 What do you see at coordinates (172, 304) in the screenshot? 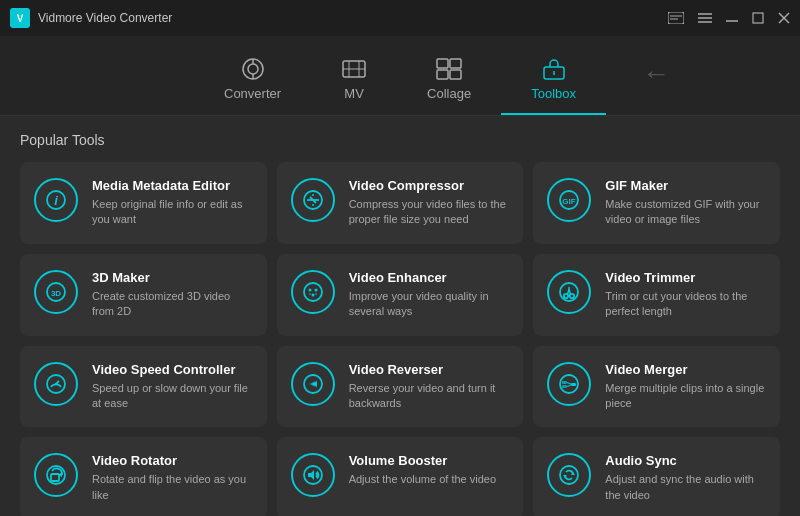
I see `tool-desc-3d-maker: Create customized 3D video from 2D` at bounding box center [172, 304].